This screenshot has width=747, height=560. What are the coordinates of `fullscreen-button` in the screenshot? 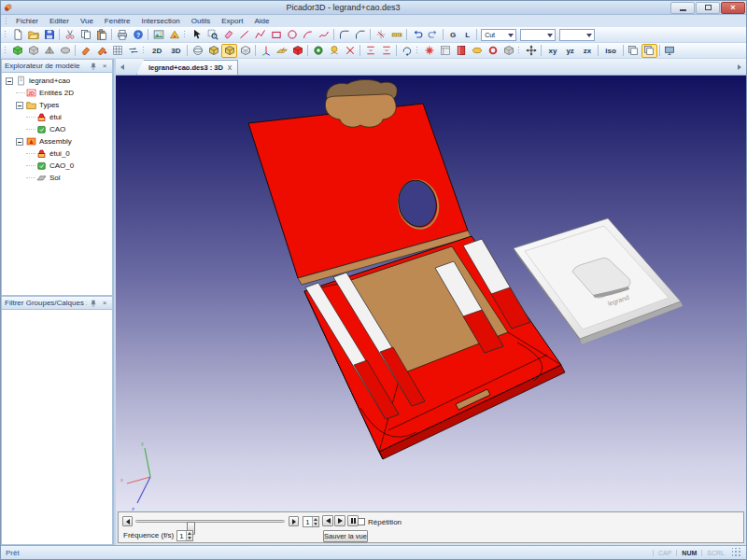 It's located at (670, 50).